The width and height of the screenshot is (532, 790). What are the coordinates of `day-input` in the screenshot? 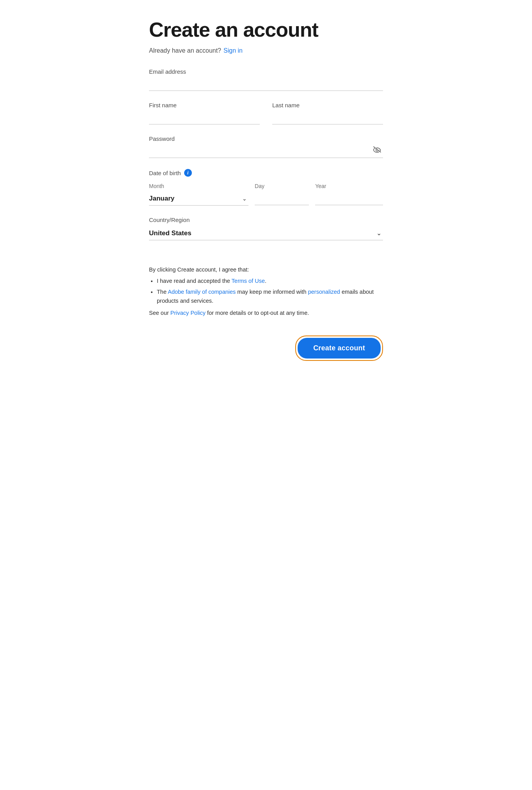 It's located at (282, 198).